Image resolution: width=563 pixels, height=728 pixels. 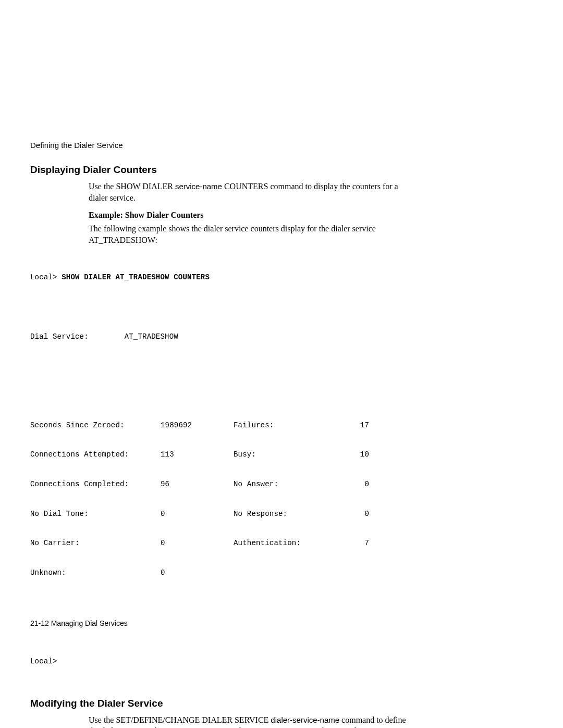 I want to click on counter-value: 10, so click(x=359, y=454).